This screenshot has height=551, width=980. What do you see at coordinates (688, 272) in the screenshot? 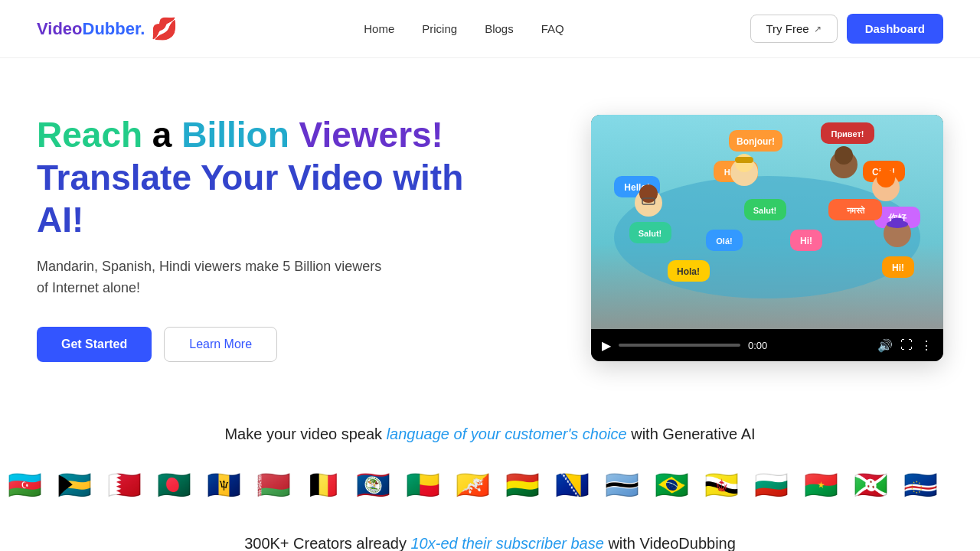
I see `svg-text: Hola!` at bounding box center [688, 272].